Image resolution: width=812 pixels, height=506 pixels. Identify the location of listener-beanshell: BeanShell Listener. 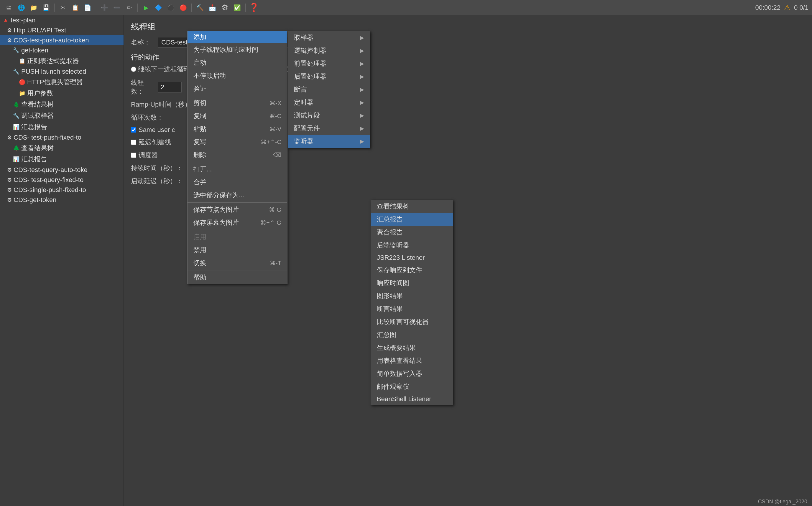
(412, 399).